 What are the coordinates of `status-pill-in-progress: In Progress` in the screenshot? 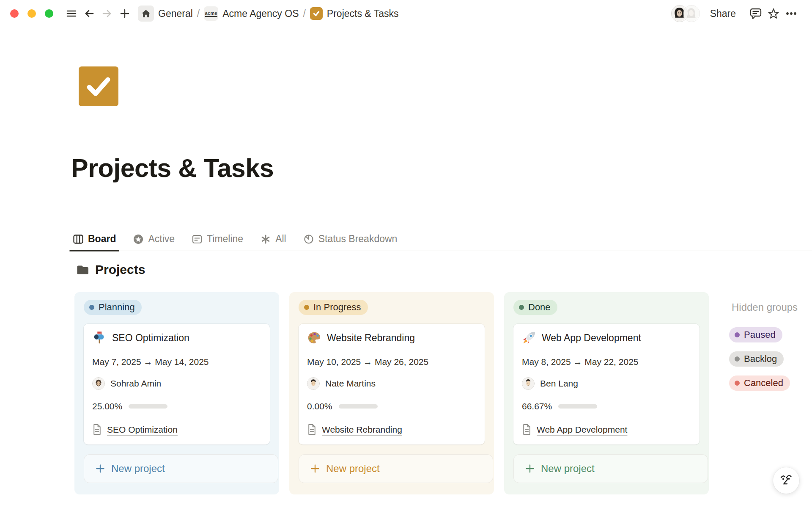 It's located at (333, 307).